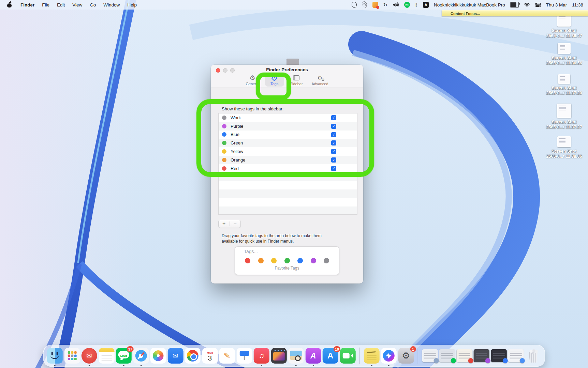 The width and height of the screenshot is (588, 368). What do you see at coordinates (27, 5) in the screenshot?
I see `menu-item-finder: Finder` at bounding box center [27, 5].